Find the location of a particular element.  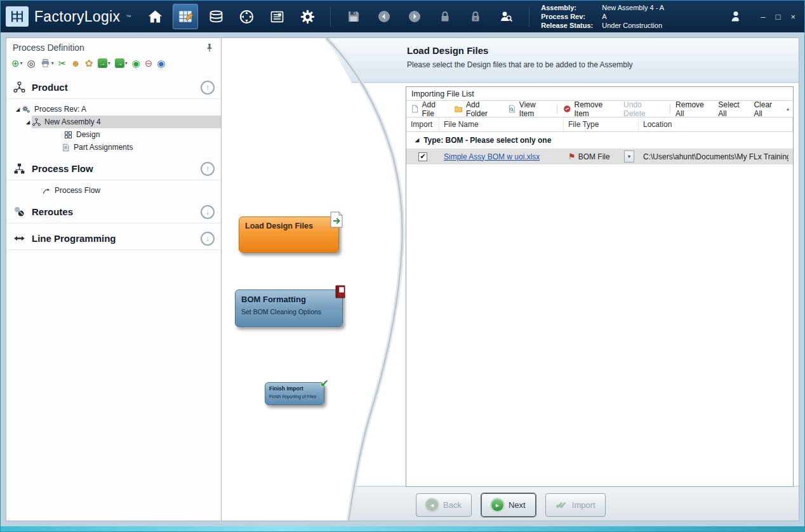

flower-icon: ✿ is located at coordinates (89, 63).